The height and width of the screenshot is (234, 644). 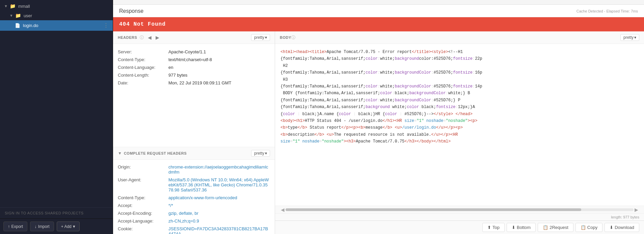 I want to click on bottom-button: ⬇ Bottom, so click(x=521, y=228).